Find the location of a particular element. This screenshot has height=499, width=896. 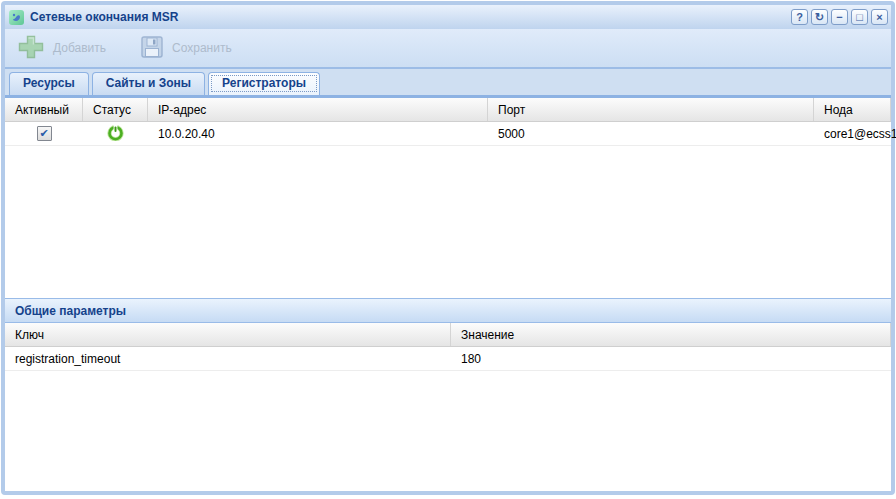

column-header-node: Нода is located at coordinates (852, 110).